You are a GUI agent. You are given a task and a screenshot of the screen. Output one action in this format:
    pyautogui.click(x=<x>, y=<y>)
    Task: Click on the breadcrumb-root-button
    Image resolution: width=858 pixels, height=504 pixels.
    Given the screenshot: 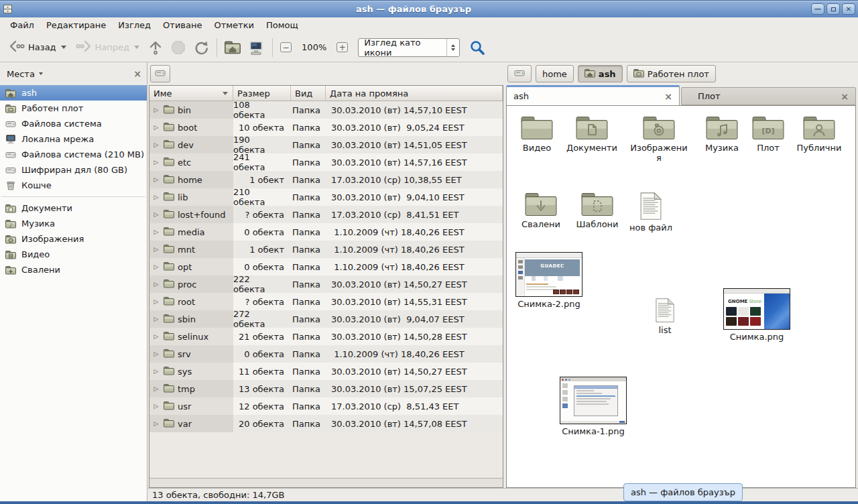 What is the action you would take?
    pyautogui.click(x=160, y=74)
    